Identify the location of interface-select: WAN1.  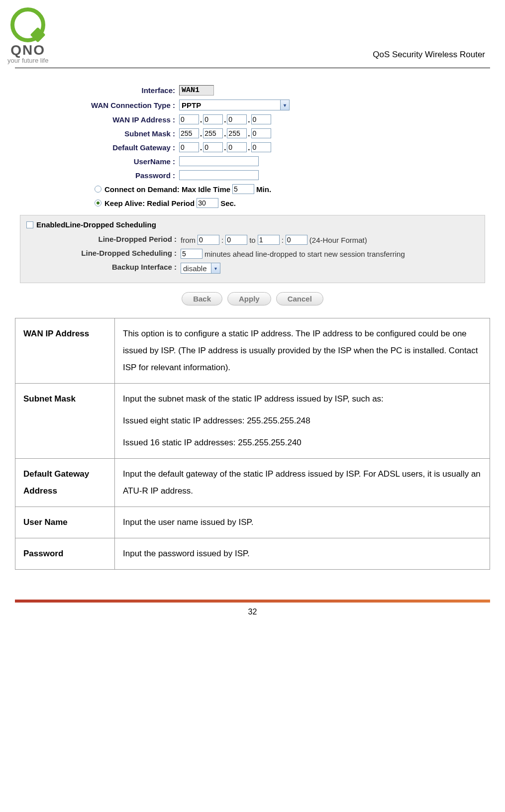
(197, 91).